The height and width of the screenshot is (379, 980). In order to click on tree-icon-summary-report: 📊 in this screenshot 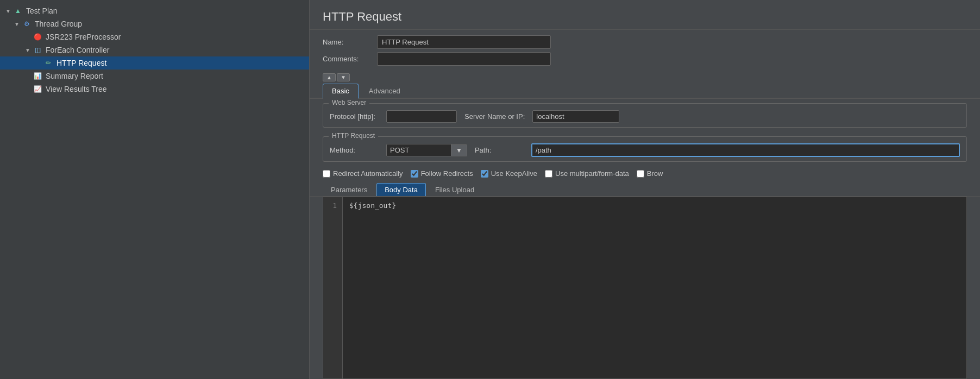, I will do `click(37, 76)`.